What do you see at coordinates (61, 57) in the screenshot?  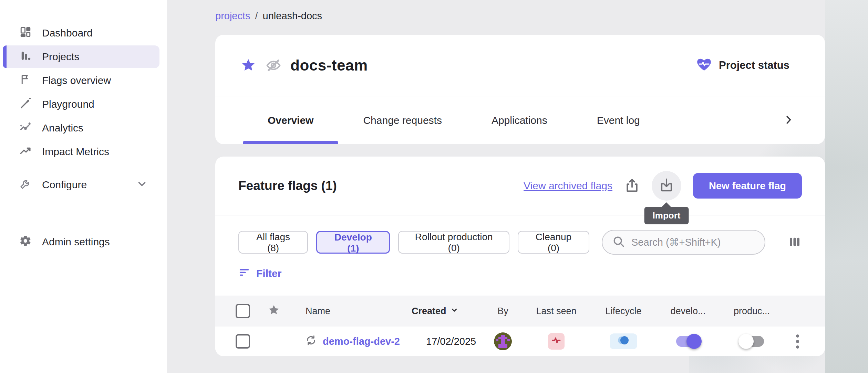 I see `sidebar-item-label: Projects` at bounding box center [61, 57].